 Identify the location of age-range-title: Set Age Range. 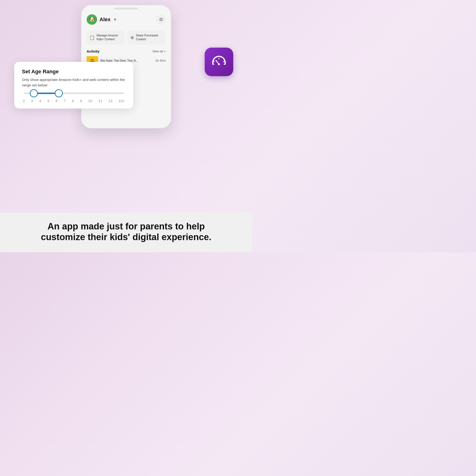
(74, 71).